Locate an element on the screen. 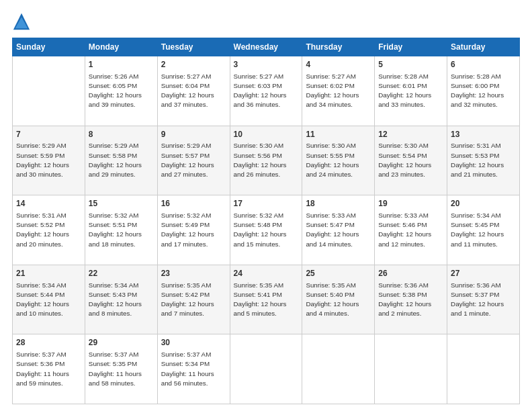 This screenshot has width=532, height=411. day-info: Sunrise: 5:28 AM Sunset: 6:00 PM Dayligh… is located at coordinates (484, 91).